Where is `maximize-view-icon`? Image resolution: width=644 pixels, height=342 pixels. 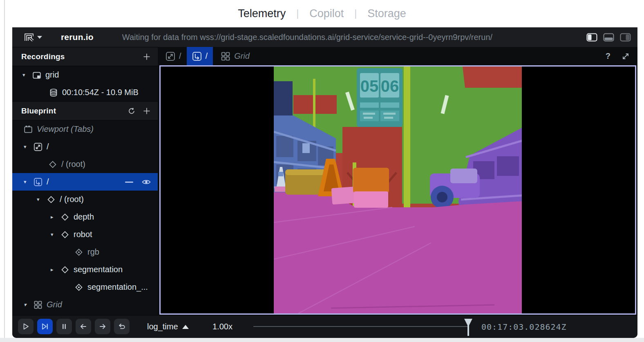
maximize-view-icon is located at coordinates (626, 56).